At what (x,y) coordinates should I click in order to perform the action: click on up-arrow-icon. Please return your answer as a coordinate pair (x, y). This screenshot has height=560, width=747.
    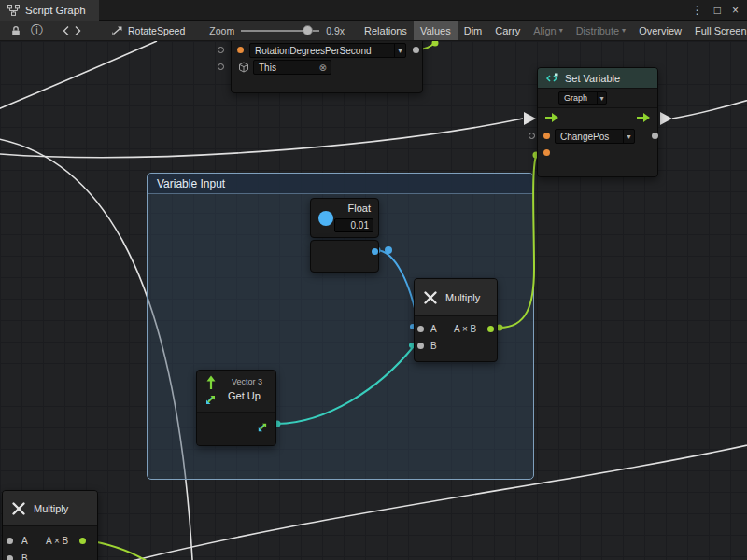
    Looking at the image, I should click on (211, 383).